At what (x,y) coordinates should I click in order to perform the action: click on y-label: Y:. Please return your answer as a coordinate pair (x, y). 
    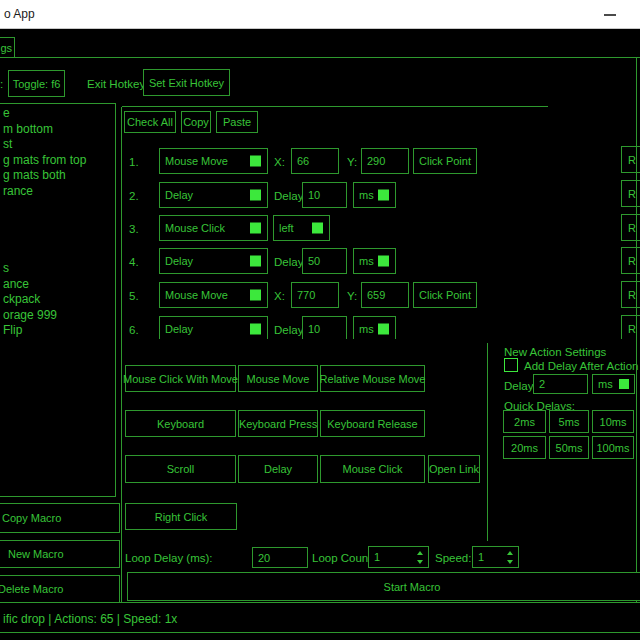
    Looking at the image, I should click on (352, 296).